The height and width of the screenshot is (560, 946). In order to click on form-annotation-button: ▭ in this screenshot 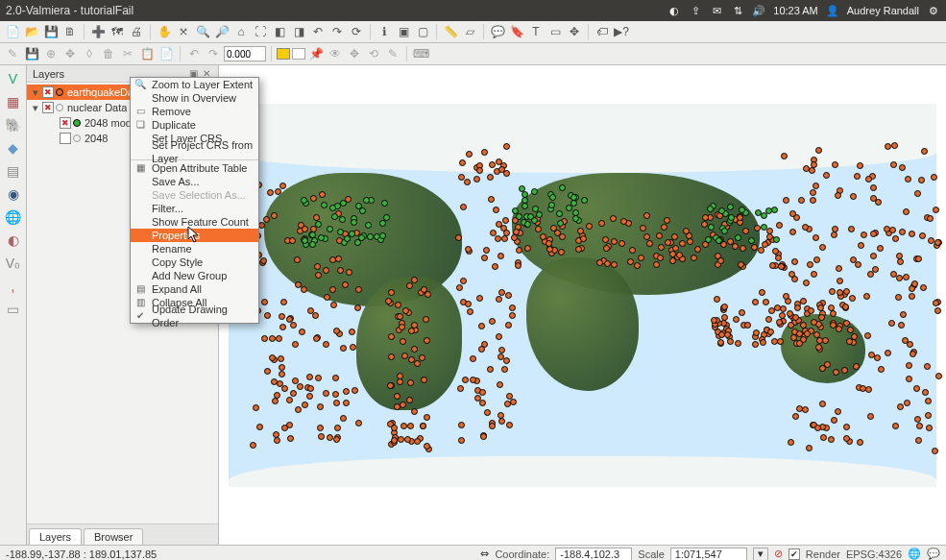, I will do `click(555, 32)`.